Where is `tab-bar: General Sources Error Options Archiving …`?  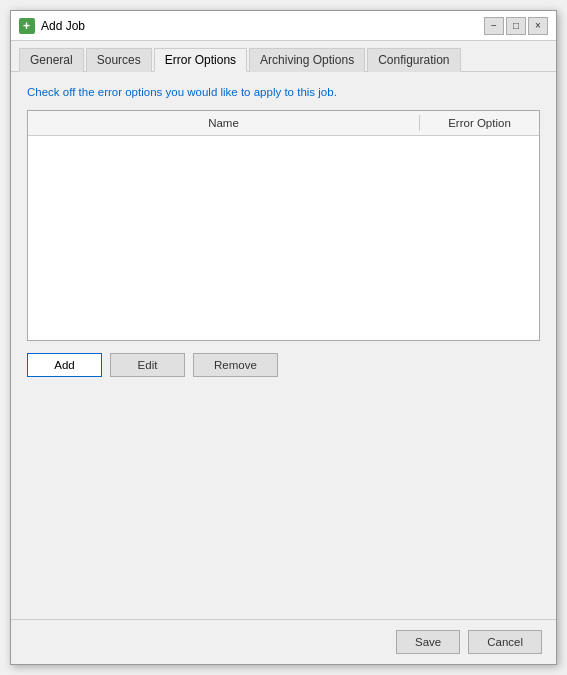 tab-bar: General Sources Error Options Archiving … is located at coordinates (284, 56).